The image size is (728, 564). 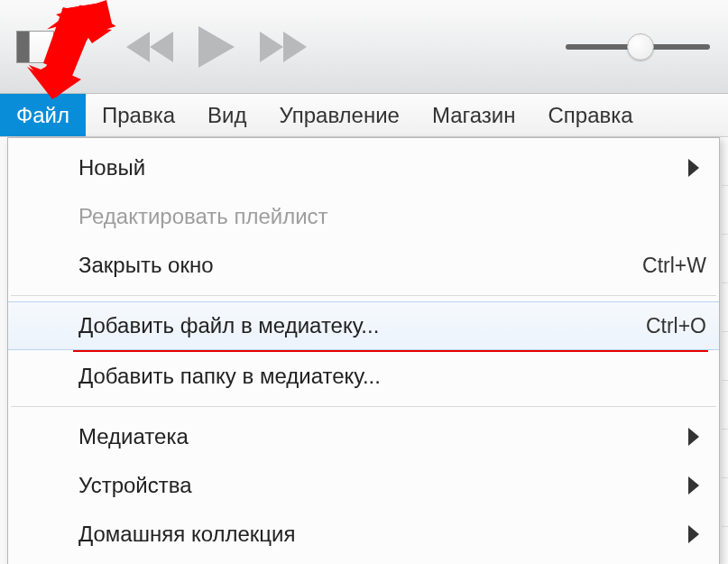 What do you see at coordinates (392, 168) in the screenshot?
I see `menu-new-label: Новый` at bounding box center [392, 168].